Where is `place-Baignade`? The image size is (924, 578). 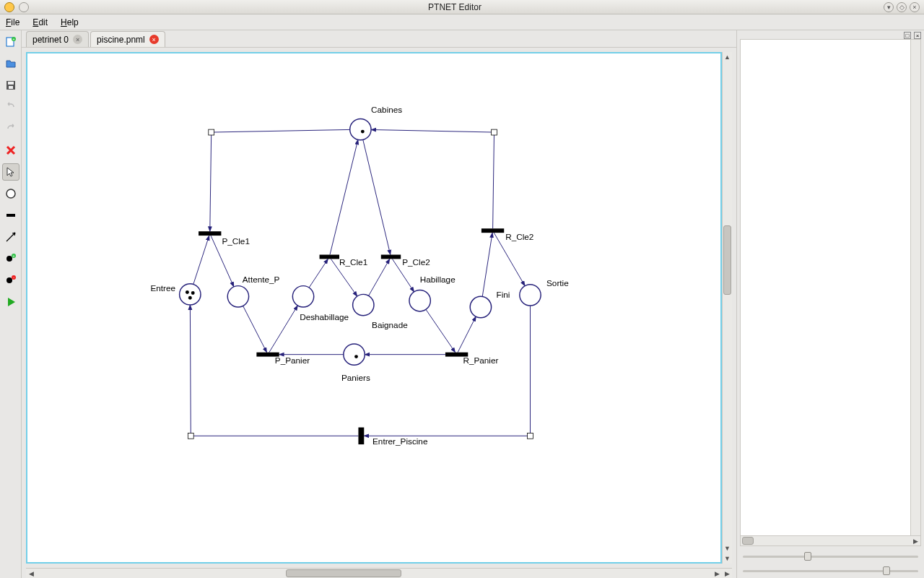
place-Baignade is located at coordinates (364, 305).